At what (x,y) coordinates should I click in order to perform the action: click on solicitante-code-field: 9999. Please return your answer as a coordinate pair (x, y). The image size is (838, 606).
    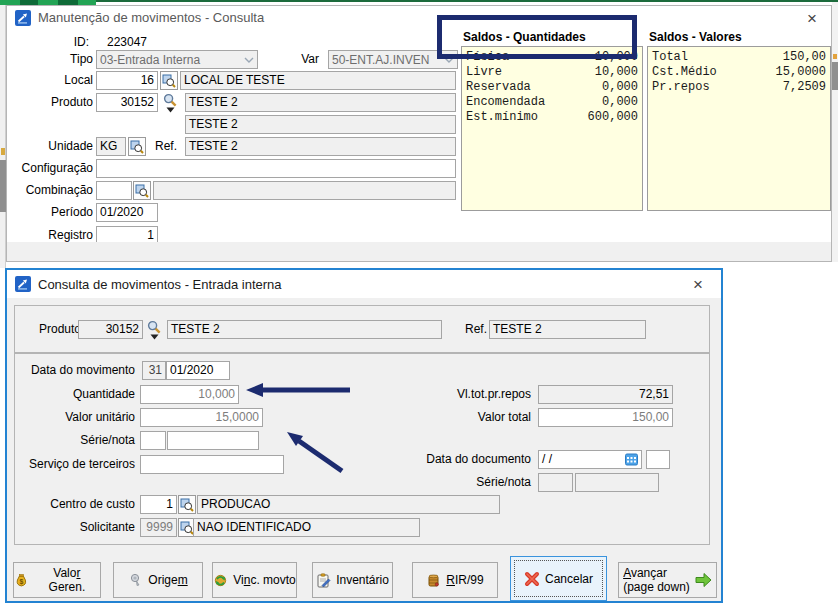
    Looking at the image, I should click on (158, 528).